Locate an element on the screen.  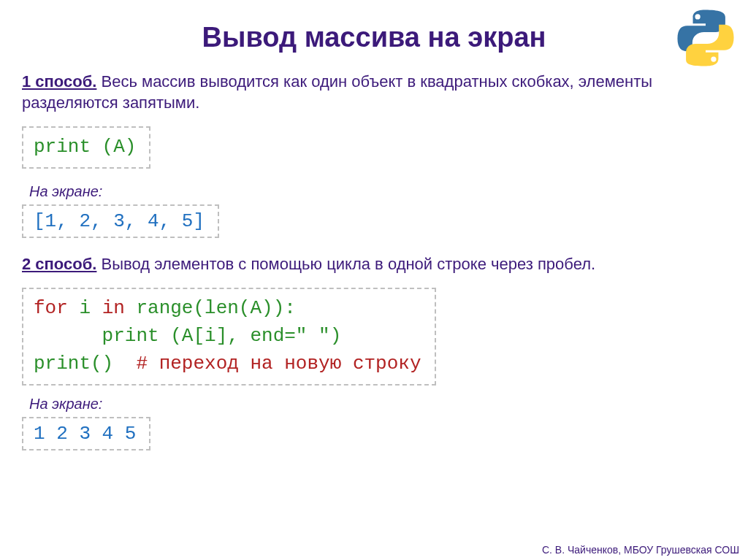
method2-code: for i in range(len(A)): print (A[i], end… is located at coordinates (229, 336).